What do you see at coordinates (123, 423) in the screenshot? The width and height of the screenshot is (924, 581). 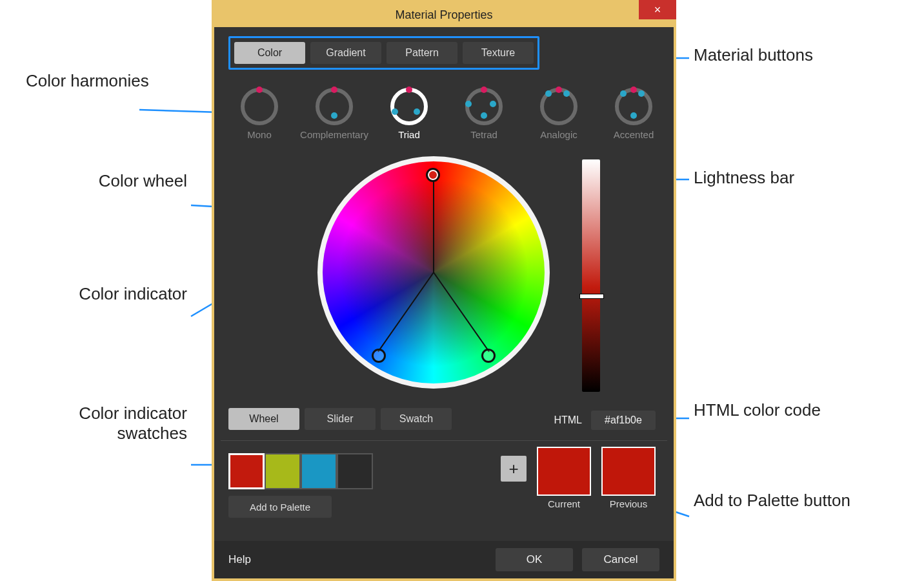 I see `annotation-swatches: Color indicator swatches` at bounding box center [123, 423].